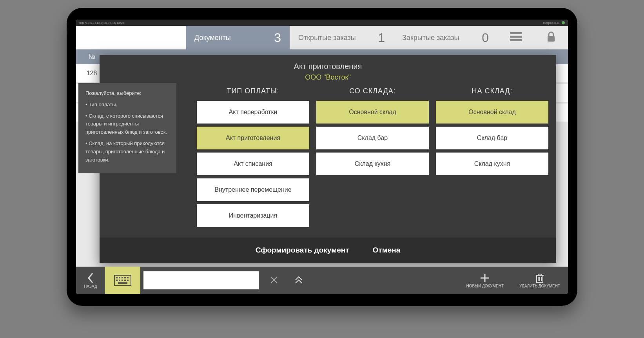 This screenshot has height=338, width=644. What do you see at coordinates (485, 278) in the screenshot?
I see `plus-icon` at bounding box center [485, 278].